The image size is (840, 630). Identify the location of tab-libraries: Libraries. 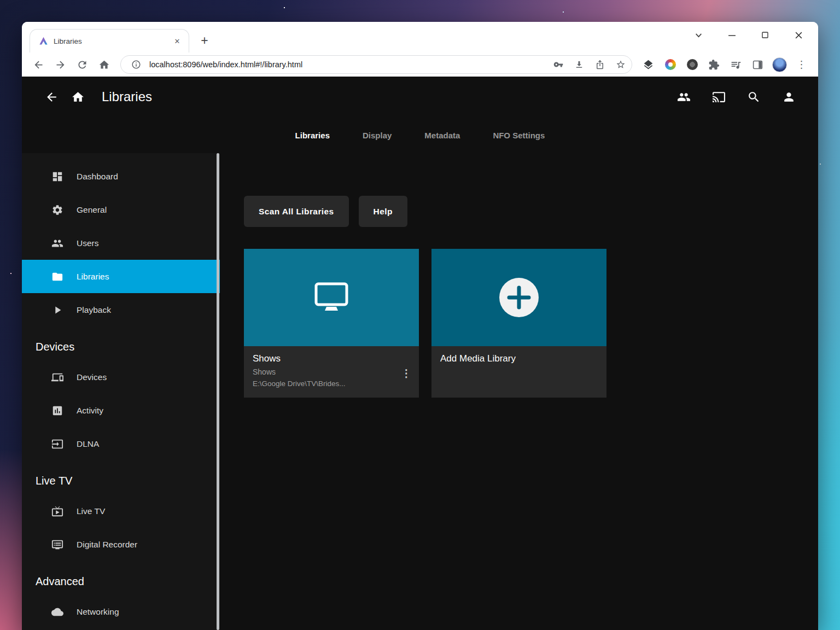
(313, 136).